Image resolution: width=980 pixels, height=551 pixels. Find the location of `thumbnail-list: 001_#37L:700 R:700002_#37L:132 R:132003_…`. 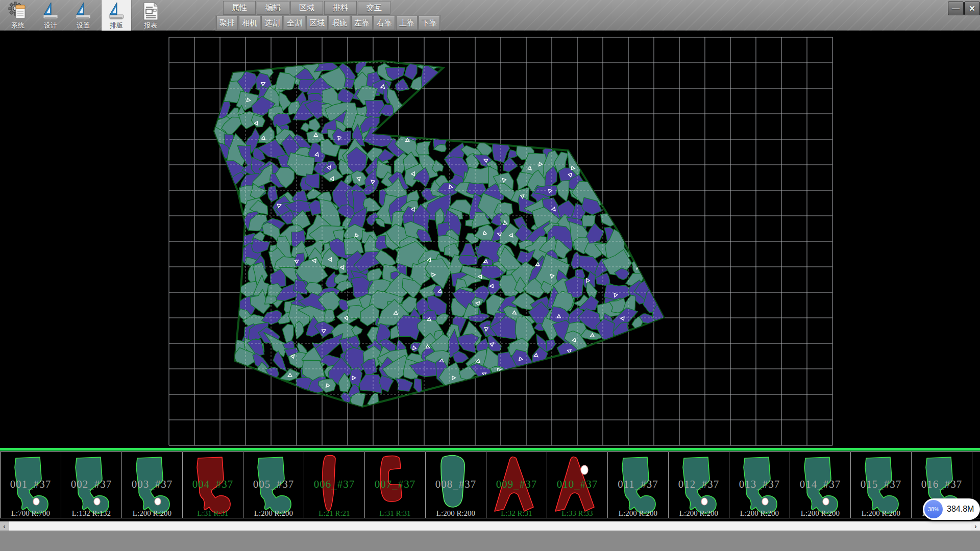

thumbnail-list: 001_#37L:700 R:700002_#37L:132 R:132003_… is located at coordinates (490, 485).